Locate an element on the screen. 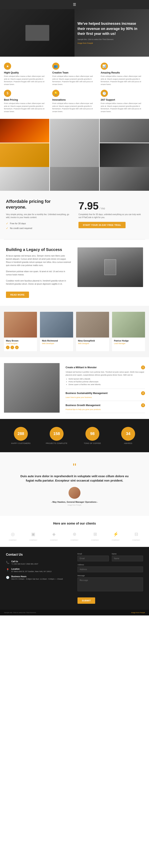 This screenshot has width=149, height=868. hero-sample-text: Sample link. Click to select the Third E… is located at coordinates (109, 40).